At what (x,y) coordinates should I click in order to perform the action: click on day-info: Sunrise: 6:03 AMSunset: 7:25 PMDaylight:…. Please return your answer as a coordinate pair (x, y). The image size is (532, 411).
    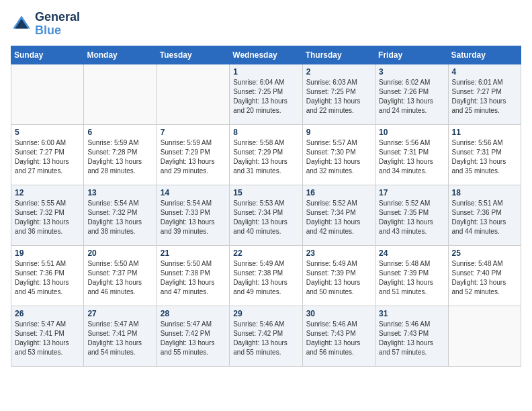
    Looking at the image, I should click on (339, 97).